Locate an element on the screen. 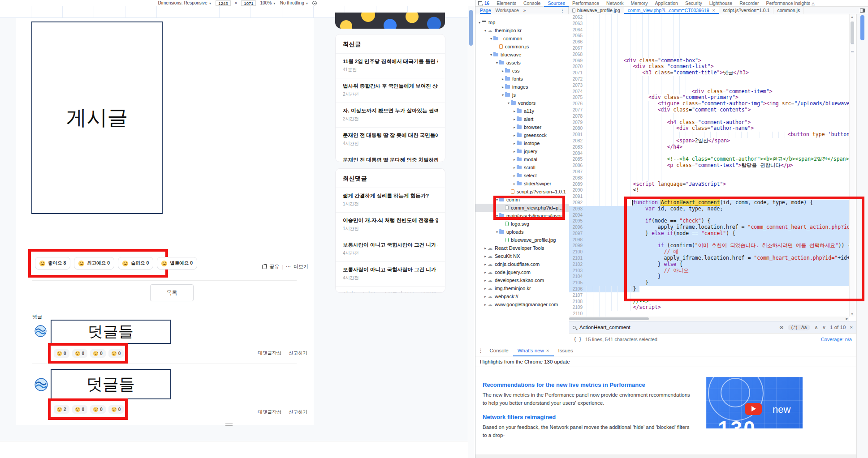 Image resolution: width=868 pixels, height=458 pixels. list-item: 이승만이 개.자.식 처럼 한반도에 전쟁을 일…1시간전 is located at coordinates (390, 225).